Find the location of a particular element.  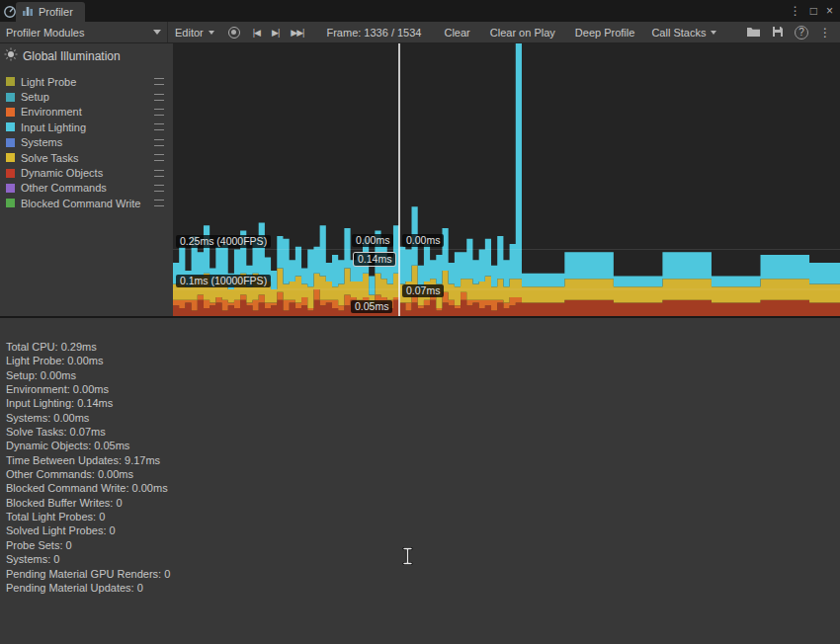

deep-profile-button: Deep Profile is located at coordinates (605, 32).